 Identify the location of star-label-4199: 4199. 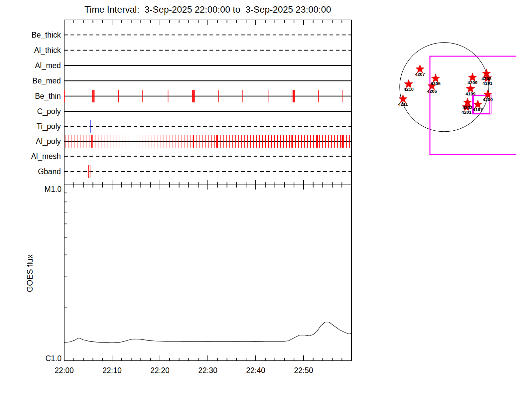
(470, 94).